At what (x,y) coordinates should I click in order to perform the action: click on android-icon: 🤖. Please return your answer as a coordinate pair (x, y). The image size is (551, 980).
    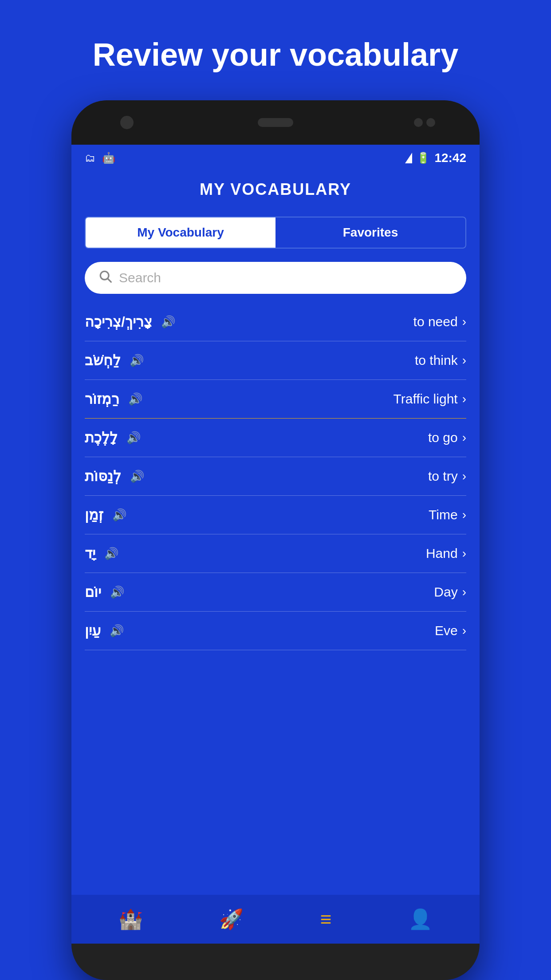
    Looking at the image, I should click on (109, 158).